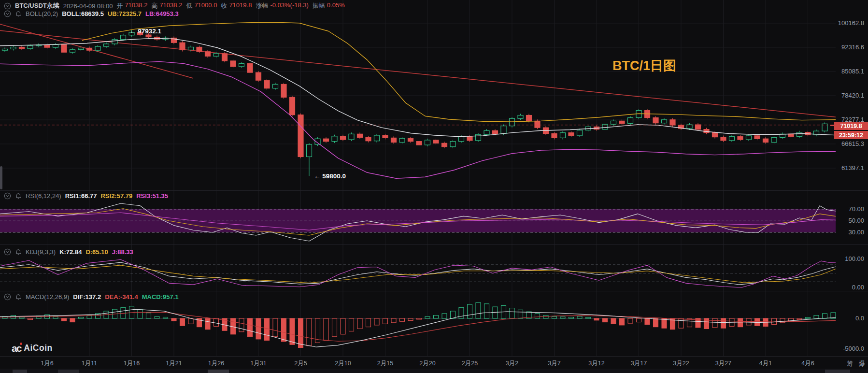  What do you see at coordinates (856, 232) in the screenshot?
I see `rsi-axis-label: 30.00` at bounding box center [856, 232].